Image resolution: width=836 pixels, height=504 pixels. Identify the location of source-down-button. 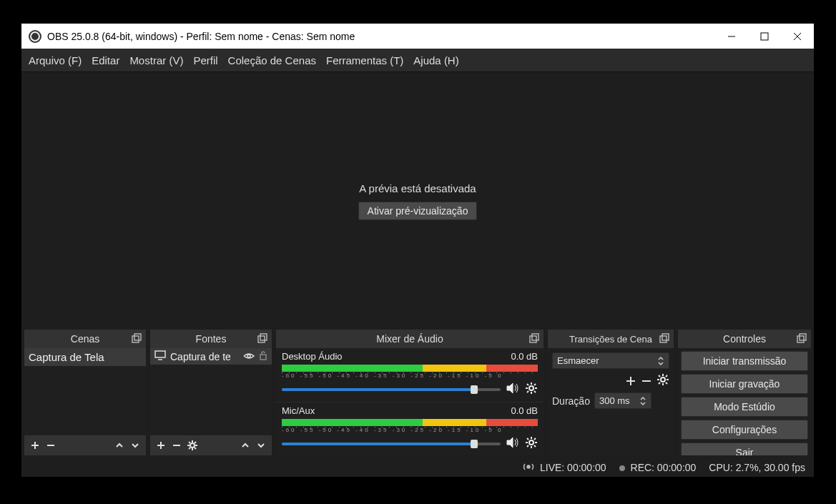
(261, 445).